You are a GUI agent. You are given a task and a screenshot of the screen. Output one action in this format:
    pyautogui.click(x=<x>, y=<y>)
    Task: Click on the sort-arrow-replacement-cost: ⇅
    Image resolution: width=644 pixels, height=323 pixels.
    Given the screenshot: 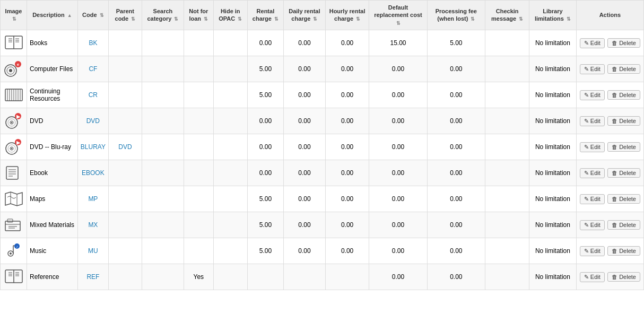 What is the action you would take?
    pyautogui.click(x=398, y=24)
    